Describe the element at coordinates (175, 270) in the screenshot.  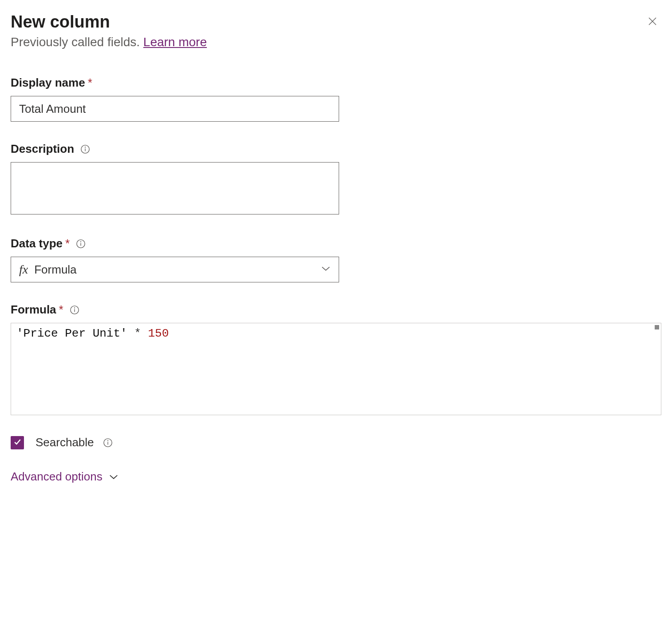
I see `data-type-select: fx Formula` at that location.